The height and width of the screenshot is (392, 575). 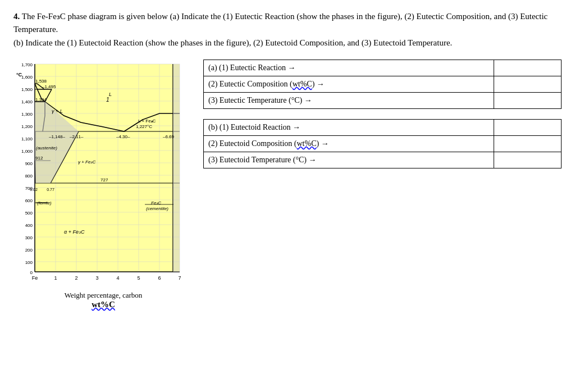 I want to click on svg-text: –1,148–, so click(x=57, y=137).